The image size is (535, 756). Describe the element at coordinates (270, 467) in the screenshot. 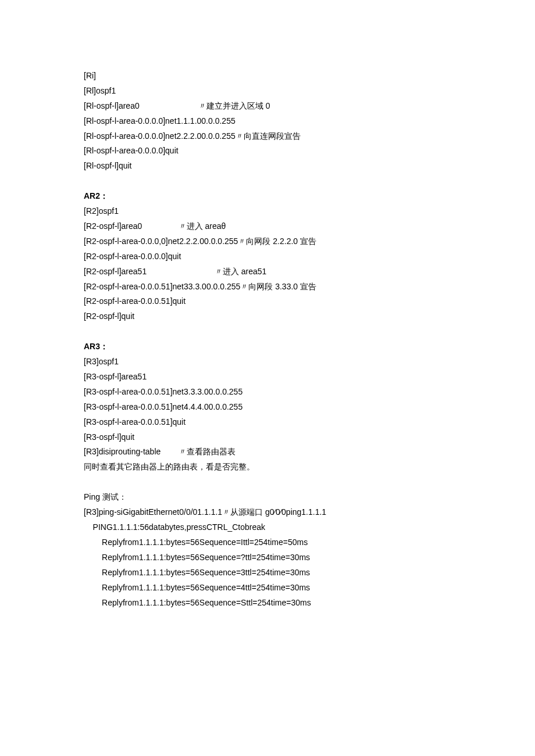

I see `code-line: 同时查看其它路由器上的路由表，看是否完整。` at that location.